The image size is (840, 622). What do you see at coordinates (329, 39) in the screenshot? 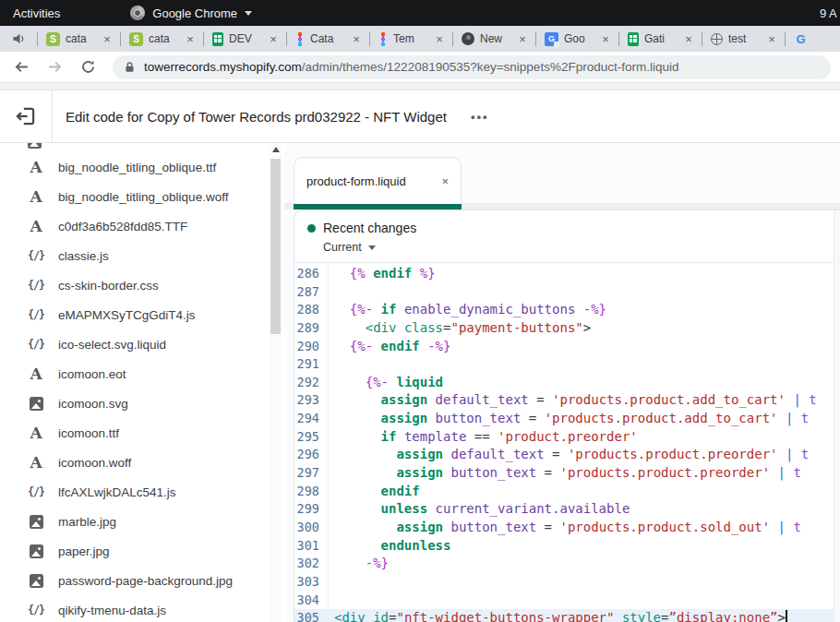
I see `browser-tab: Cata×` at bounding box center [329, 39].